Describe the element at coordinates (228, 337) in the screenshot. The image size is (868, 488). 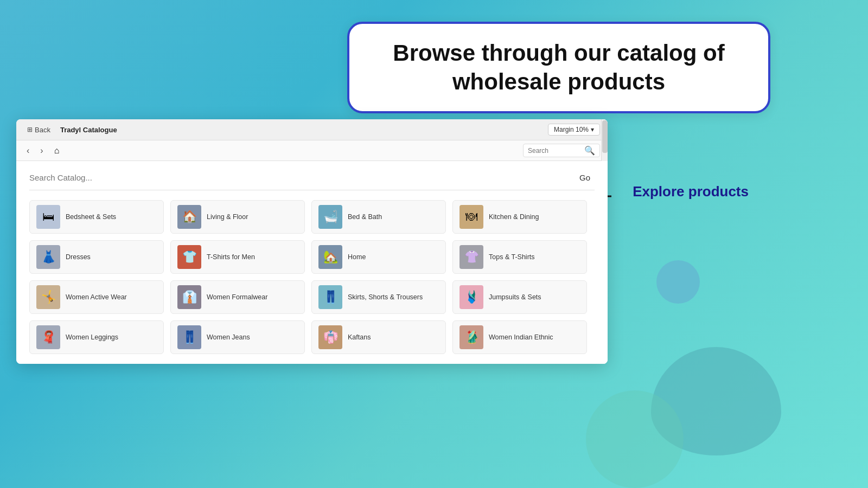
I see `category-label-jeans: Women Jeans` at that location.